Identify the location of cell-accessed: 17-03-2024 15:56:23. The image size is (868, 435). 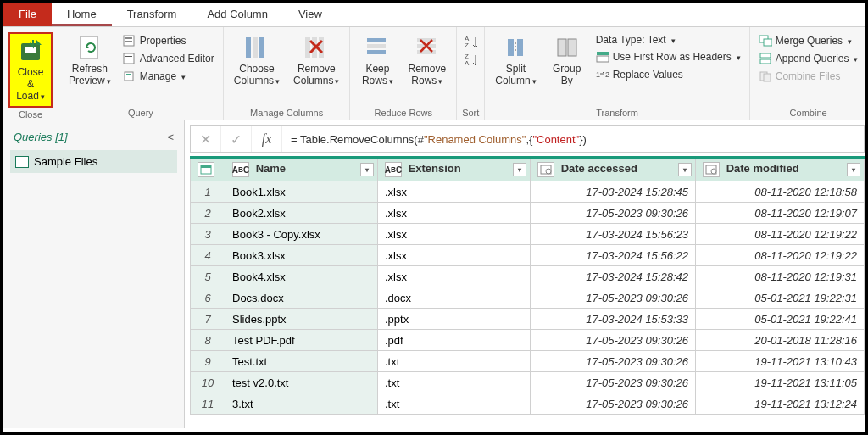
(614, 234).